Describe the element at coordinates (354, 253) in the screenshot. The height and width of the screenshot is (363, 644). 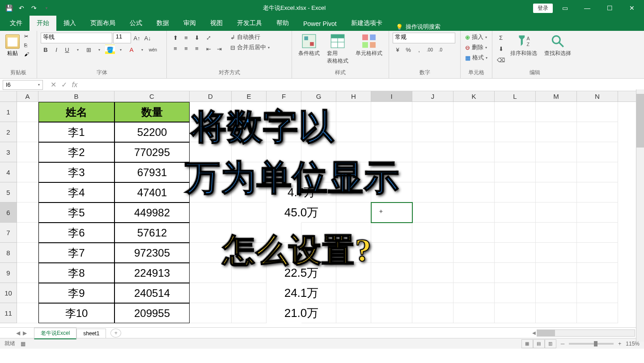
I see `cell-H8` at that location.